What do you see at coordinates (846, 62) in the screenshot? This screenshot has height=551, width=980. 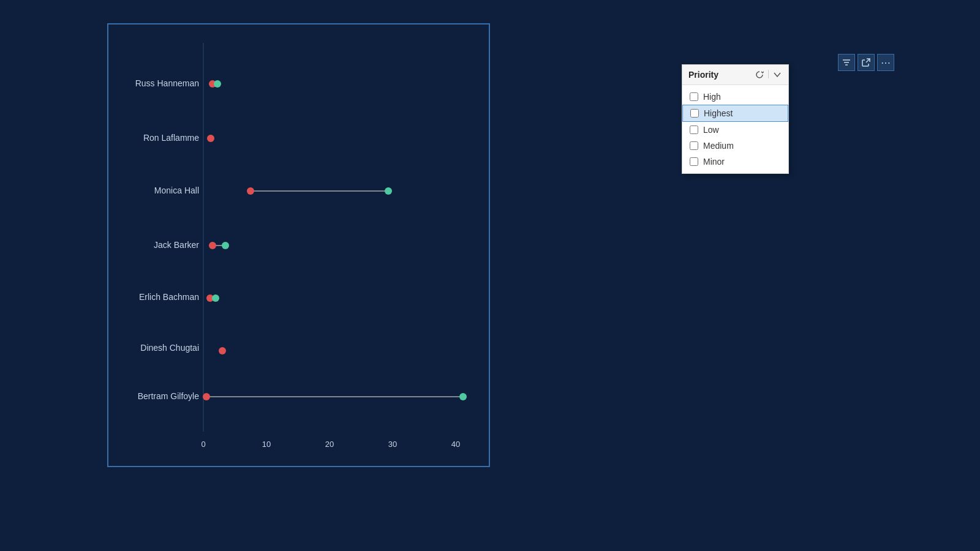 I see `filter-icon` at bounding box center [846, 62].